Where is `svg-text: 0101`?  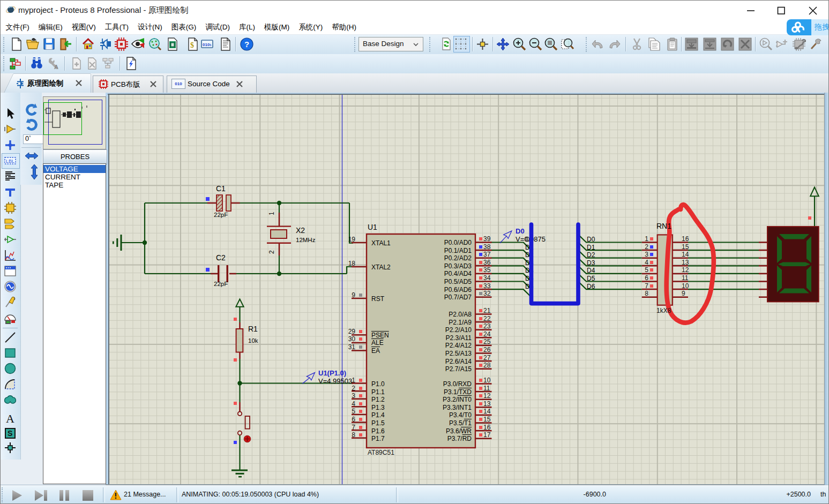
svg-text: 0101 is located at coordinates (207, 45).